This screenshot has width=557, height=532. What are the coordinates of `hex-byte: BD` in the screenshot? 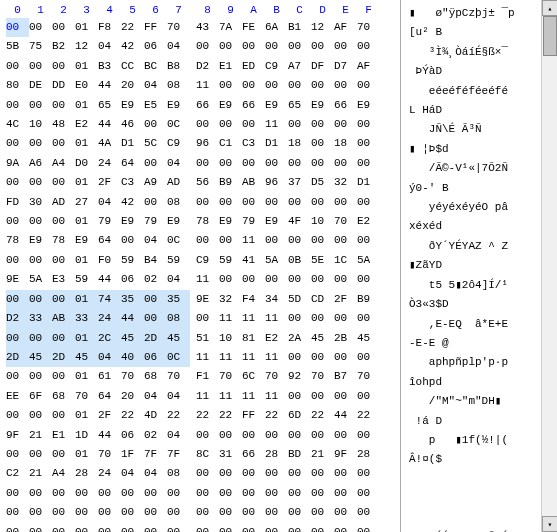 It's located at (300, 454).